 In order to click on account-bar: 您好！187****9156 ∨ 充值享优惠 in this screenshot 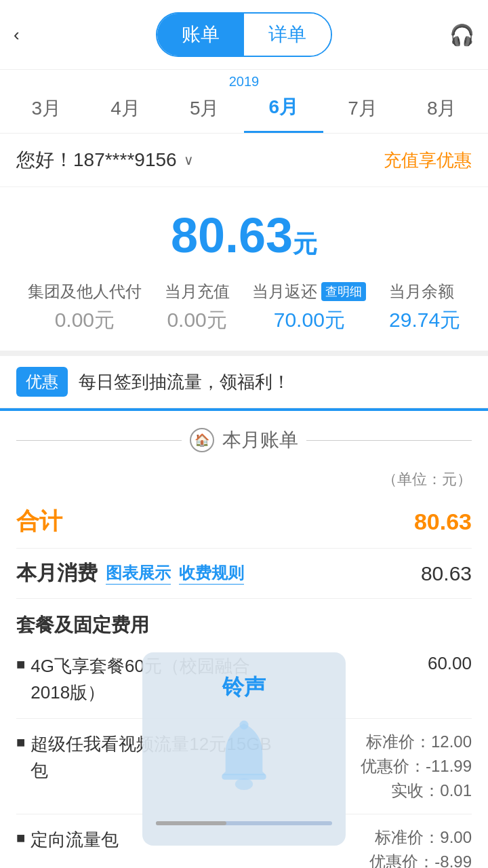, I will do `click(244, 160)`.